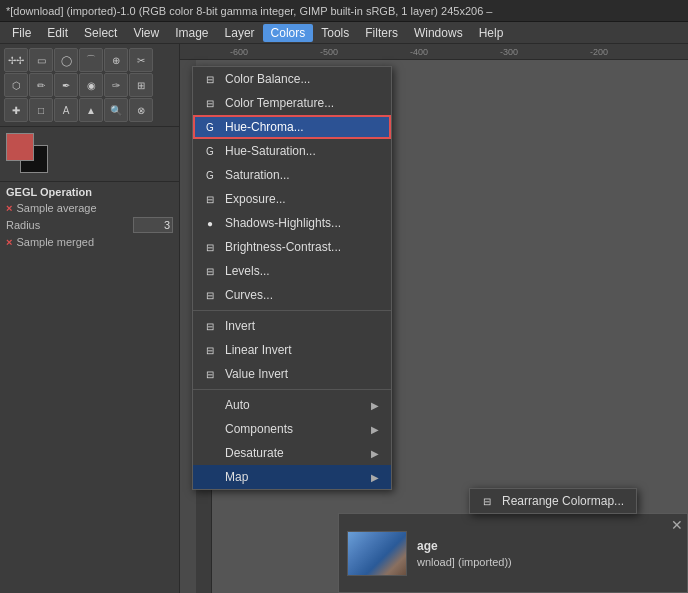 The height and width of the screenshot is (593, 688). I want to click on levels-label: Levels..., so click(302, 271).